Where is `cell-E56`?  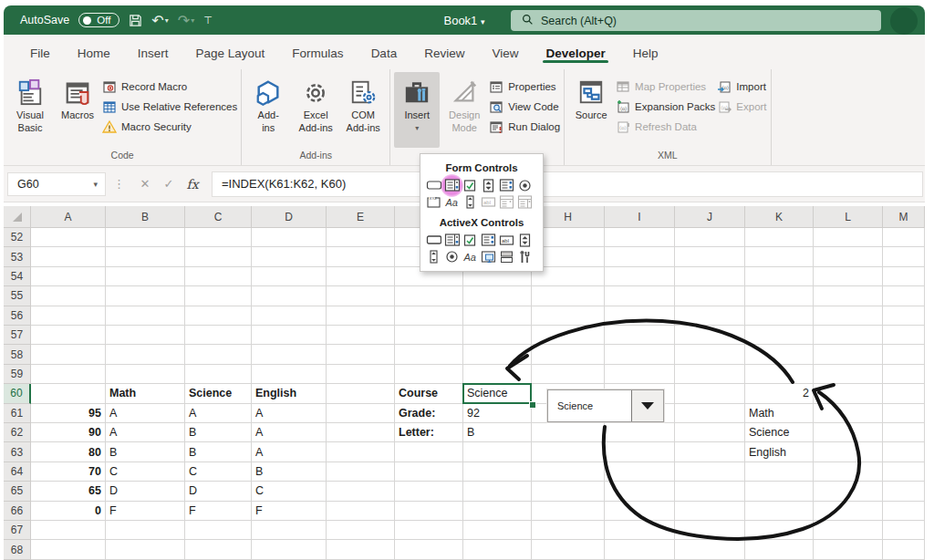 cell-E56 is located at coordinates (361, 316).